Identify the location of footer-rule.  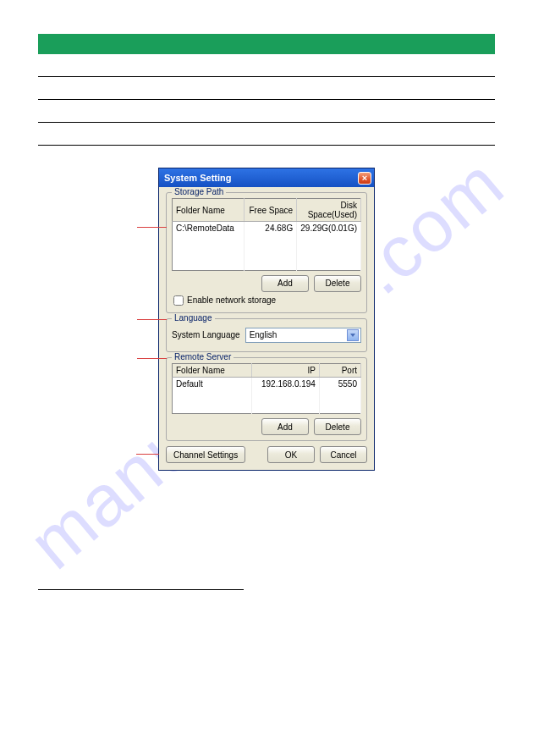
(140, 589).